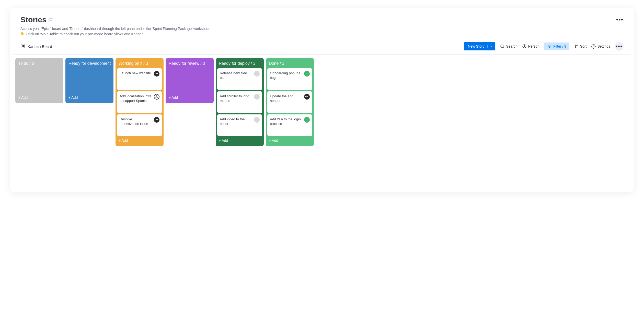 The width and height of the screenshot is (644, 334). What do you see at coordinates (37, 20) in the screenshot?
I see `title-wrap: Stories` at bounding box center [37, 20].